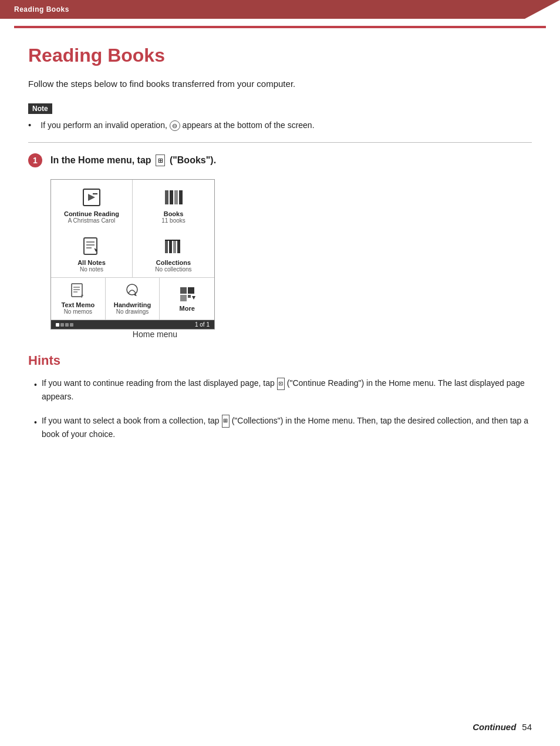 The width and height of the screenshot is (560, 746). I want to click on note-box: Note • If you perform an invalid operati…, so click(280, 117).